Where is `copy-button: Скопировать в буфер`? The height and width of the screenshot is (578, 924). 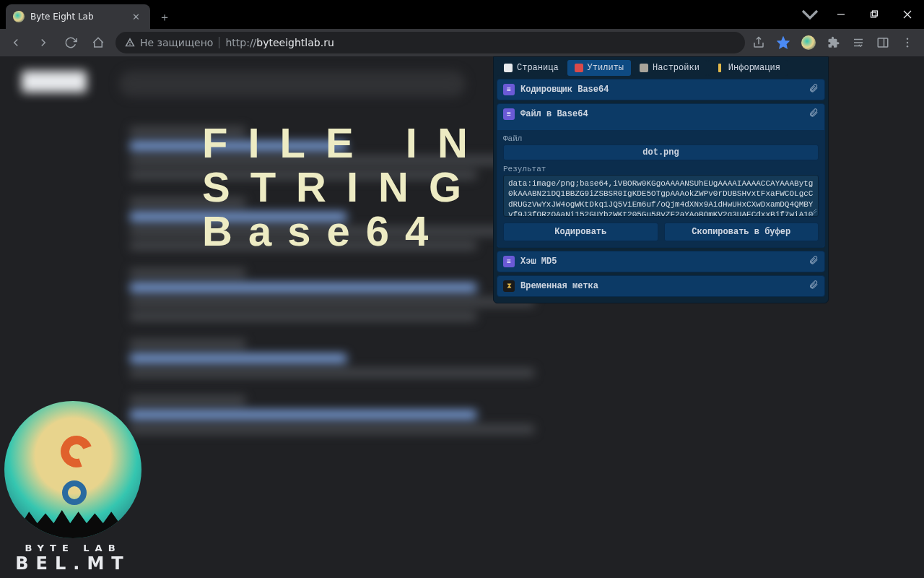
copy-button: Скопировать в буфер is located at coordinates (742, 232).